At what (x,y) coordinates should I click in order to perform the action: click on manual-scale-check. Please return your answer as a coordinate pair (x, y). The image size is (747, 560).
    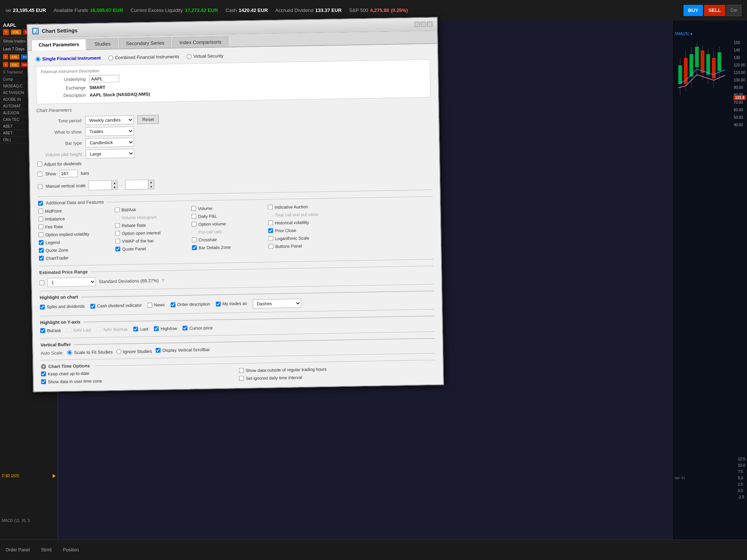
    Looking at the image, I should click on (40, 186).